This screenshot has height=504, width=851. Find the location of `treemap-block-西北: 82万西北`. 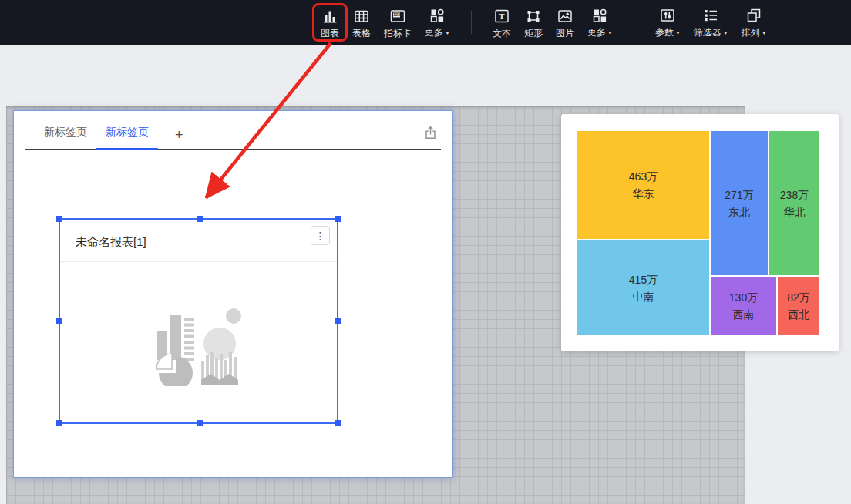

treemap-block-西北: 82万西北 is located at coordinates (799, 306).